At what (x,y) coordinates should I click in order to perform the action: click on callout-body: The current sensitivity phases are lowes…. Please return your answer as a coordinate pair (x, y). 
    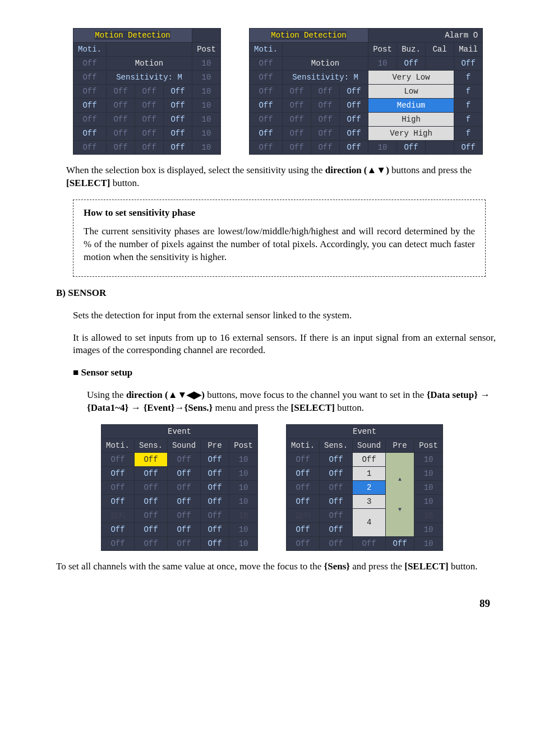
    Looking at the image, I should click on (279, 244).